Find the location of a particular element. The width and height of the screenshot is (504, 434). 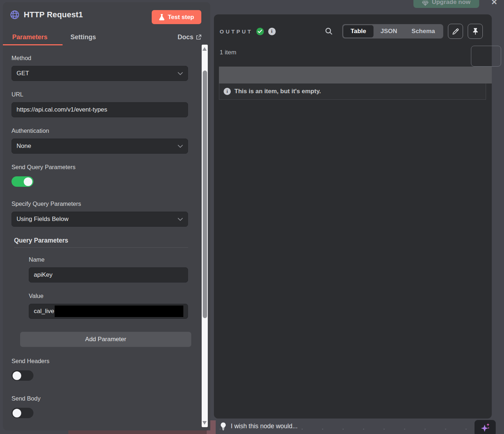

scroll-down-arrow-icon is located at coordinates (205, 423).